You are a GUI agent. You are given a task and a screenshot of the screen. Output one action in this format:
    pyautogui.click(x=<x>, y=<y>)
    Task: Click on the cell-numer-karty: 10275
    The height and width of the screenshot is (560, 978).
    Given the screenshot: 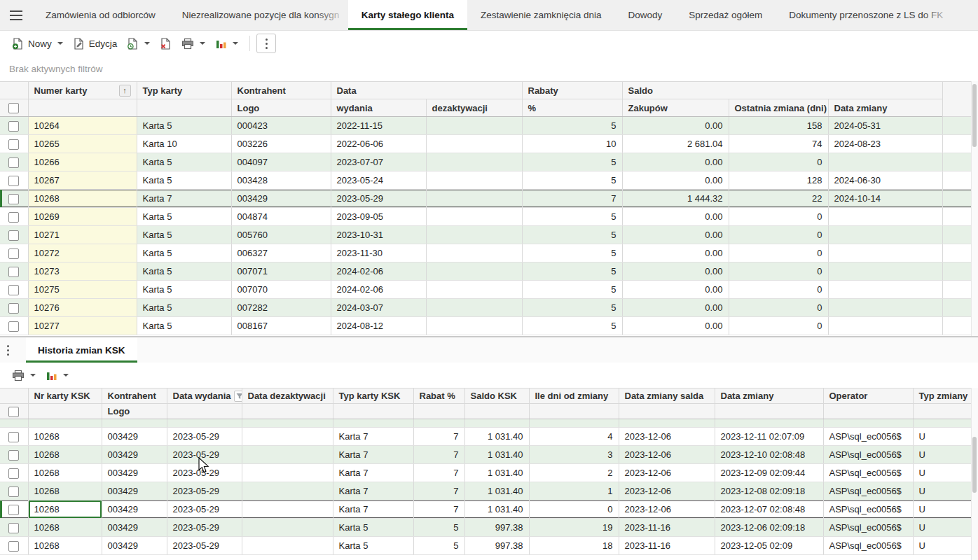 What is the action you would take?
    pyautogui.click(x=83, y=290)
    